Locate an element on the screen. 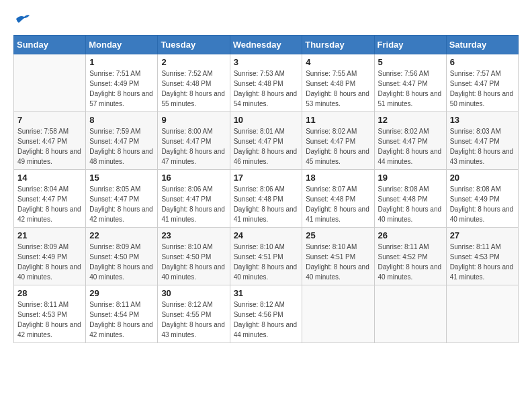 The width and height of the screenshot is (532, 411). day-info: Sunrise: 7:59 AMSunset: 4:47 PMDaylight:… is located at coordinates (122, 146).